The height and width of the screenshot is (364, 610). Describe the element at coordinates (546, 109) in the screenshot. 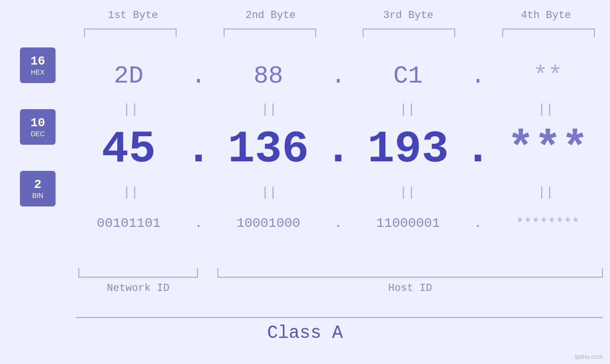

I see `eq1-b4-char: ||` at that location.